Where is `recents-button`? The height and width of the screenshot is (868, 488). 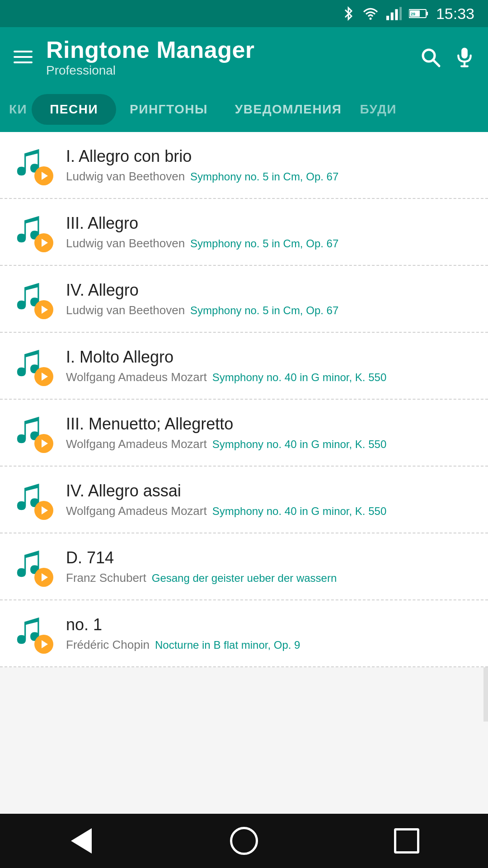 recents-button is located at coordinates (407, 841).